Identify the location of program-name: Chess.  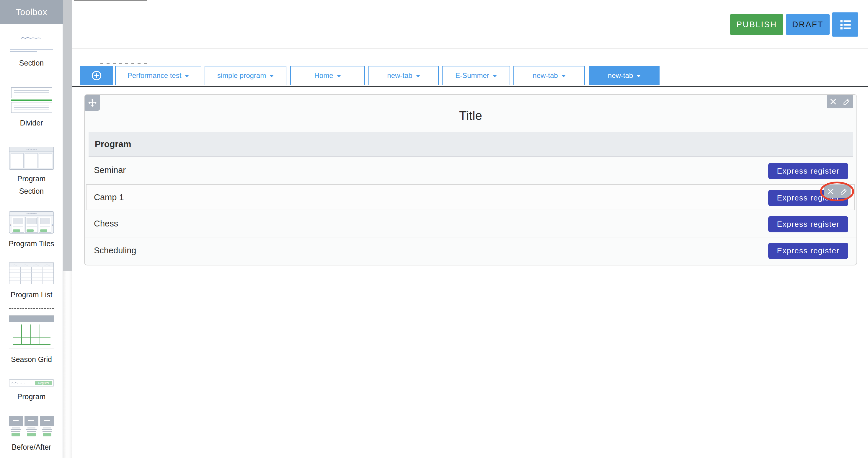
(106, 224).